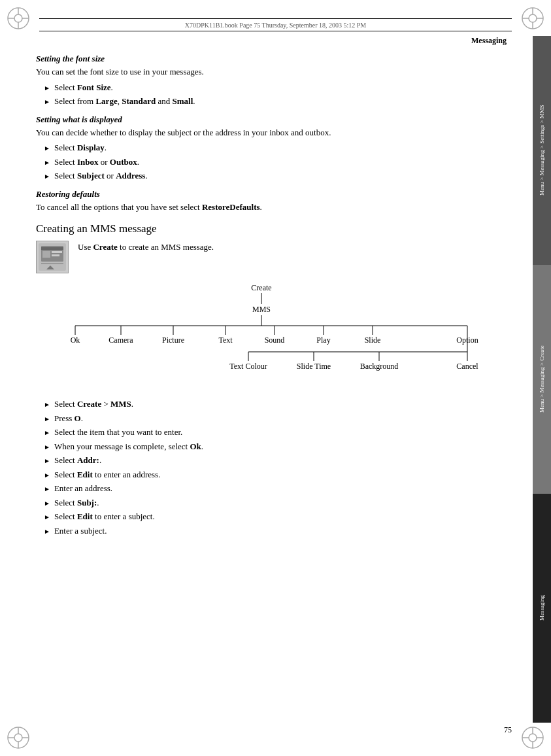 This screenshot has height=756, width=551. Describe the element at coordinates (379, 366) in the screenshot. I see `svg-text: Background` at that location.